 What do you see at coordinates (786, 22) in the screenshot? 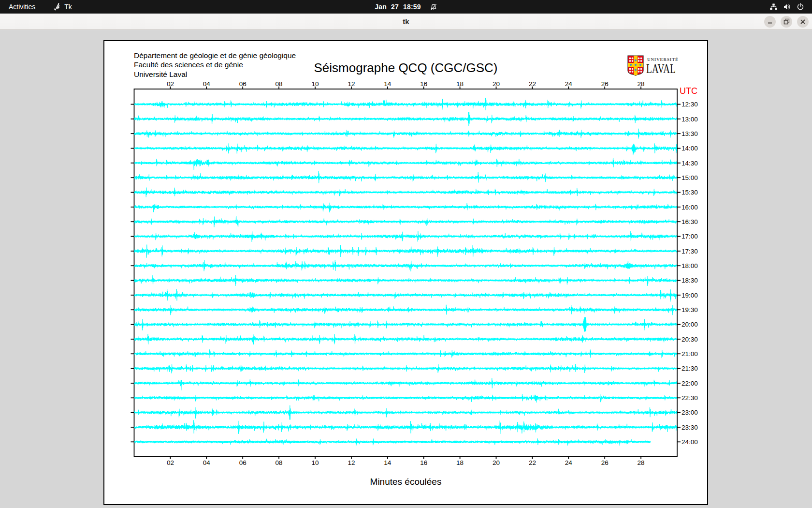
I see `restore-button` at bounding box center [786, 22].